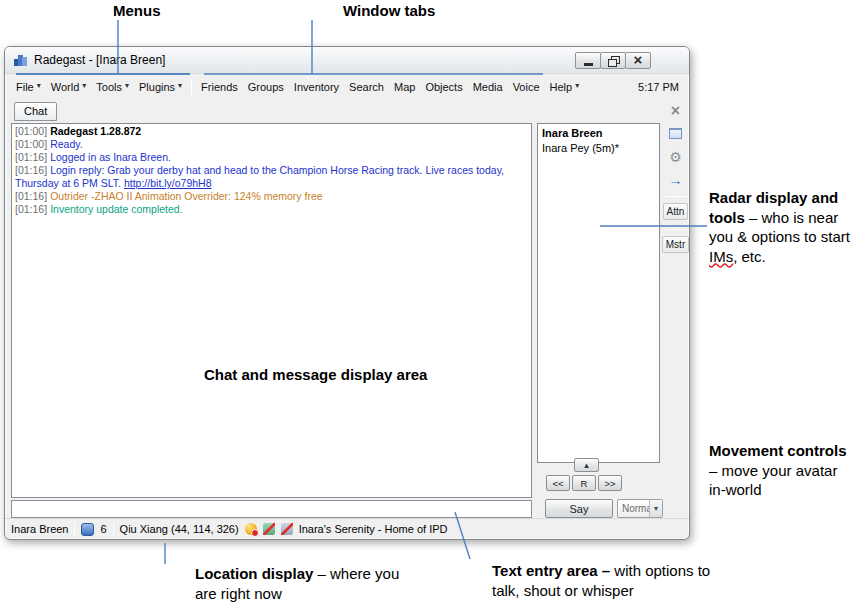 This screenshot has width=854, height=607. Describe the element at coordinates (254, 574) in the screenshot. I see `annotation-location-bold: Location display` at that location.